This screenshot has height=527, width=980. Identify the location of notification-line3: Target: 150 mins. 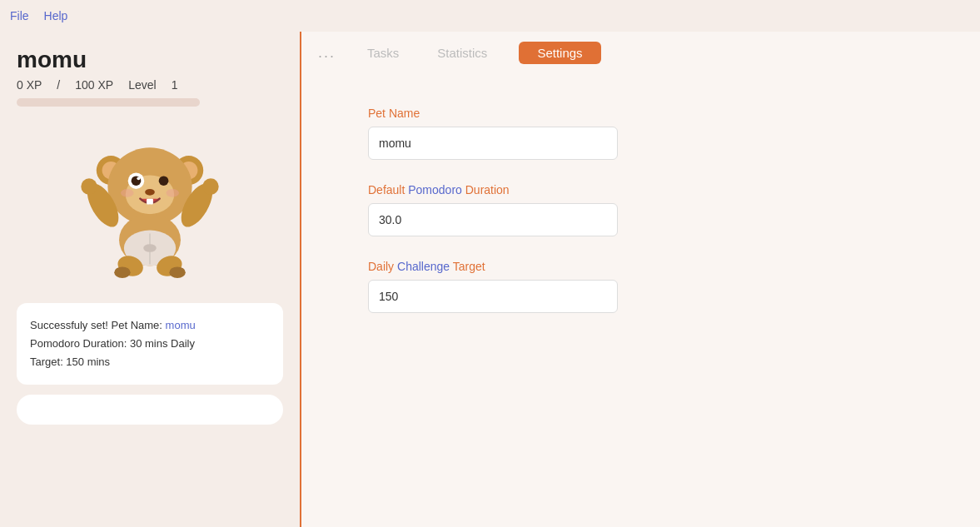
(70, 361).